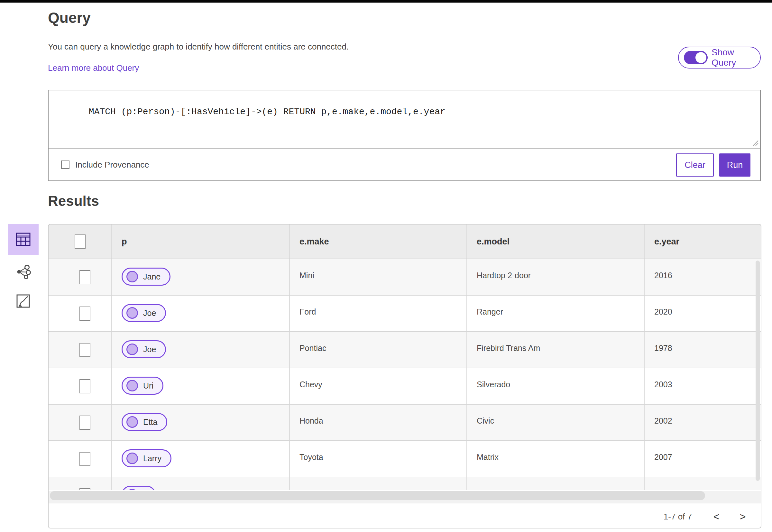 This screenshot has width=772, height=532. I want to click on cell-year: 2002, so click(702, 423).